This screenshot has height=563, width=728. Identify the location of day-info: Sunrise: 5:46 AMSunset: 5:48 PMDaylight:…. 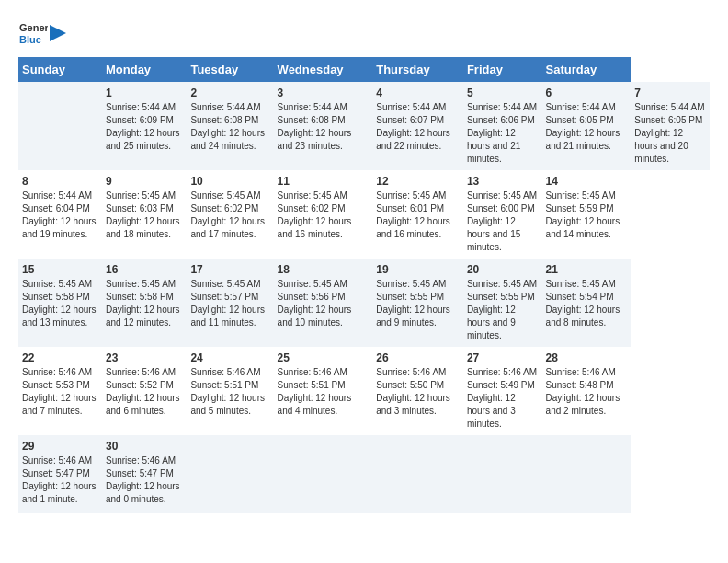
(586, 392).